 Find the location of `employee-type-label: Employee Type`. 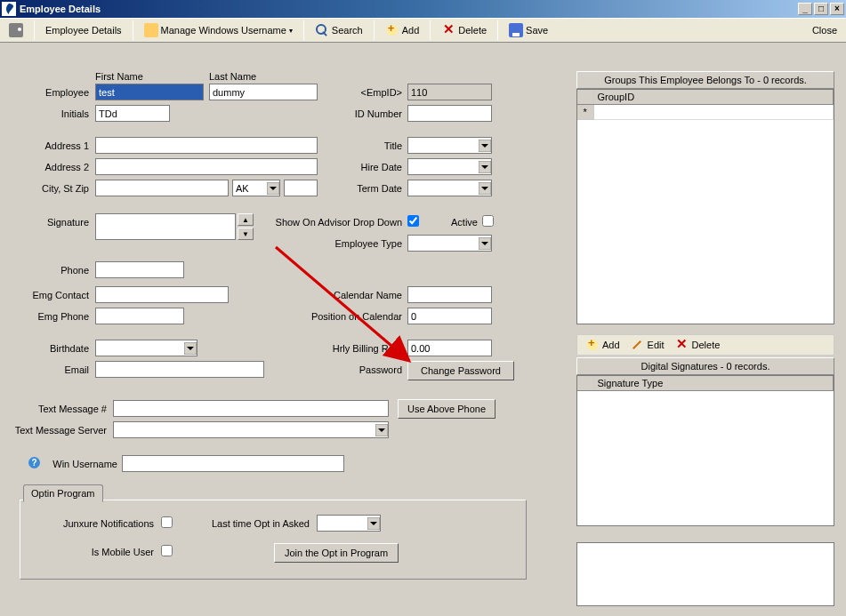

employee-type-label: Employee Type is located at coordinates (358, 244).